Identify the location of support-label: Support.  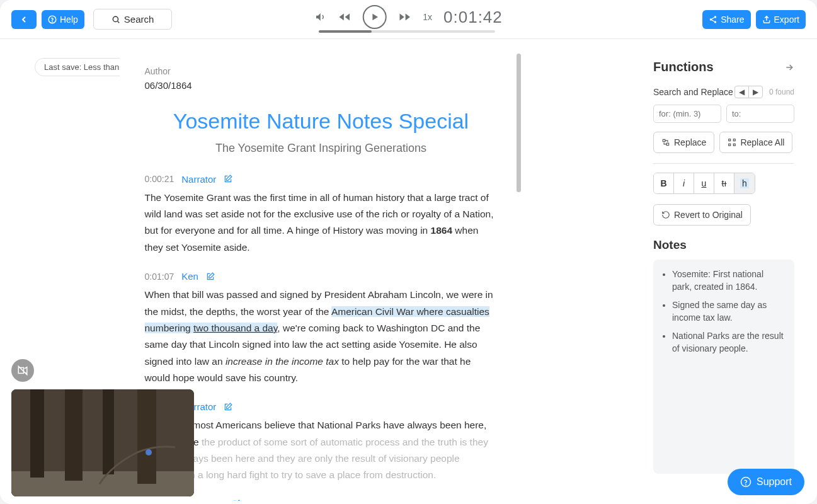
(774, 482).